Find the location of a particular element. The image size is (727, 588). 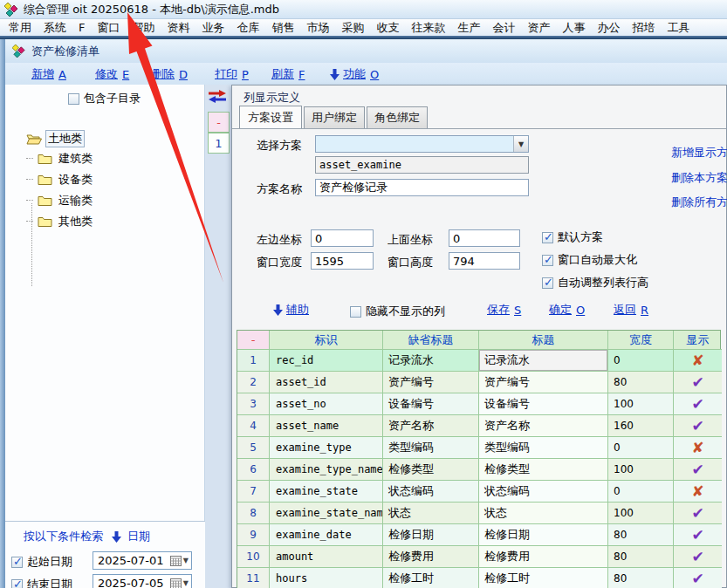

menu-item: 资料 is located at coordinates (178, 28).